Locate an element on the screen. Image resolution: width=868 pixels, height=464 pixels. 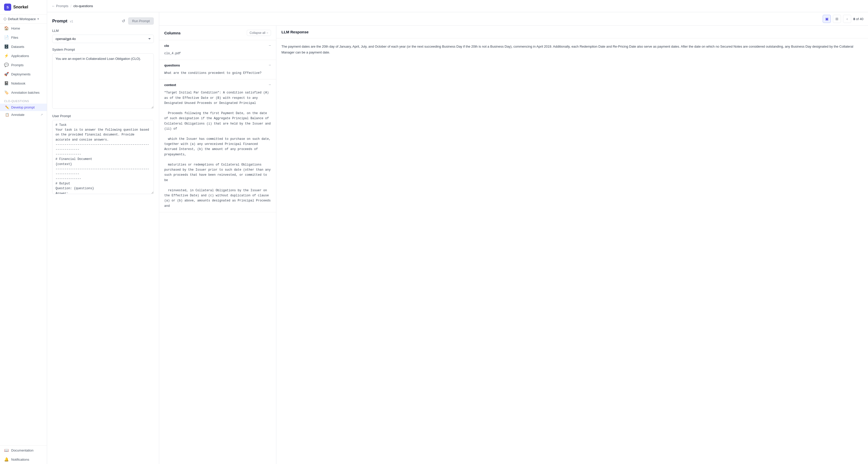
user-prompt-section: User Prompt # Task Your task is to answe… is located at coordinates (103, 154).